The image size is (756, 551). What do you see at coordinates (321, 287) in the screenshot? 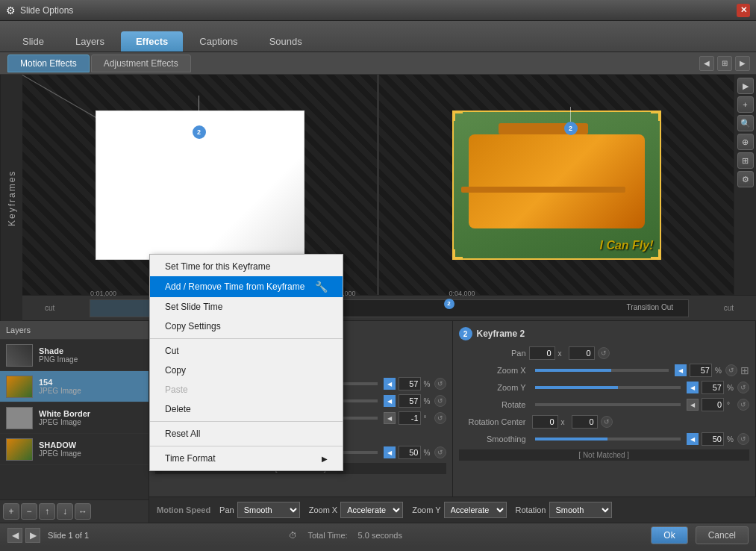
I see `cm-add-remove-icon: 🔧` at bounding box center [321, 287].